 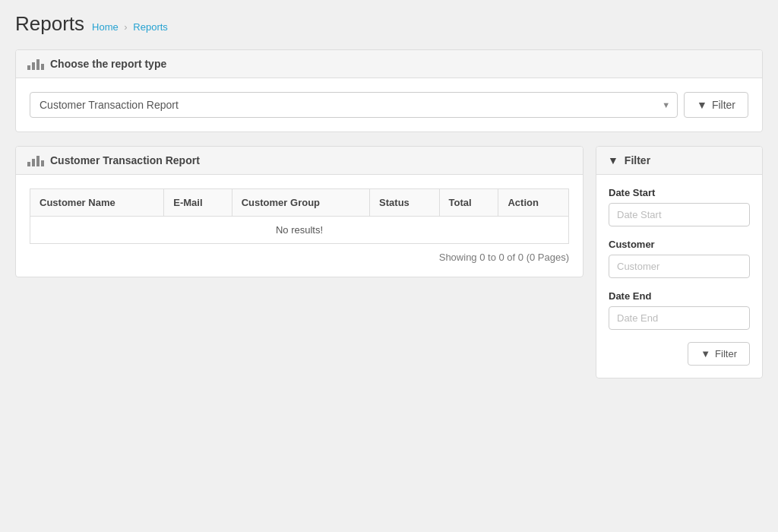 I want to click on breadcrumb: Home › Reports, so click(x=130, y=27).